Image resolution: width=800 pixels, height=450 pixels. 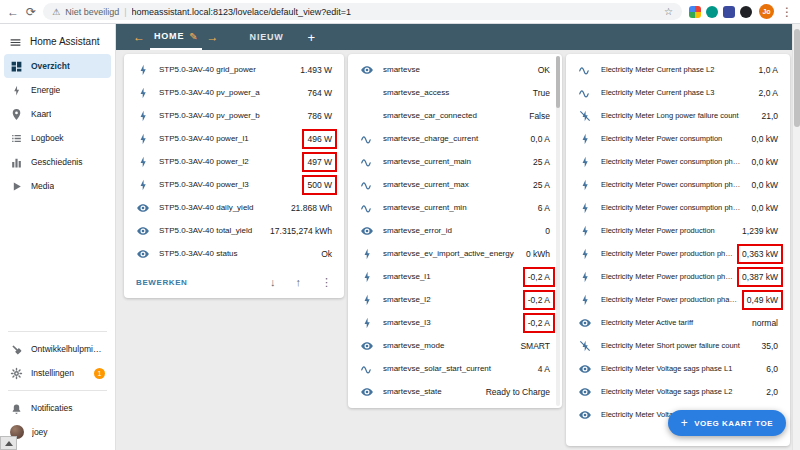 I want to click on sidebar-item-logboek: Logboek, so click(x=58, y=138).